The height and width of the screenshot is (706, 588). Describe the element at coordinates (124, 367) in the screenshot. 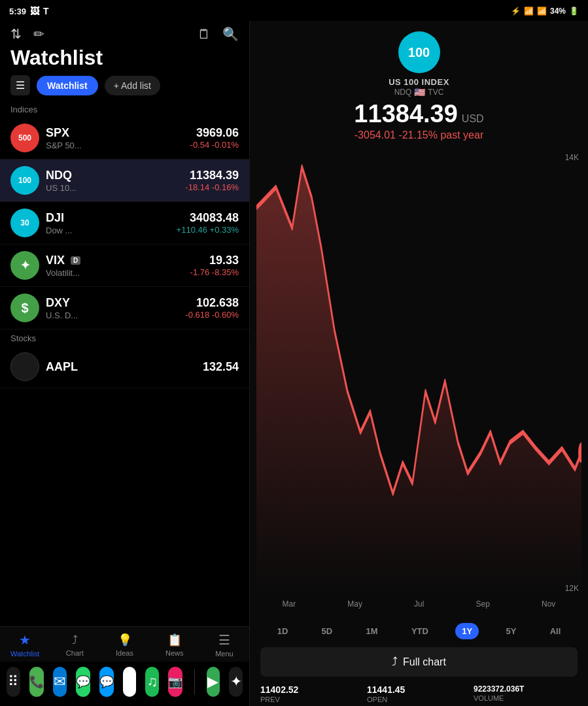

I see `aapl-name: AAPL` at that location.